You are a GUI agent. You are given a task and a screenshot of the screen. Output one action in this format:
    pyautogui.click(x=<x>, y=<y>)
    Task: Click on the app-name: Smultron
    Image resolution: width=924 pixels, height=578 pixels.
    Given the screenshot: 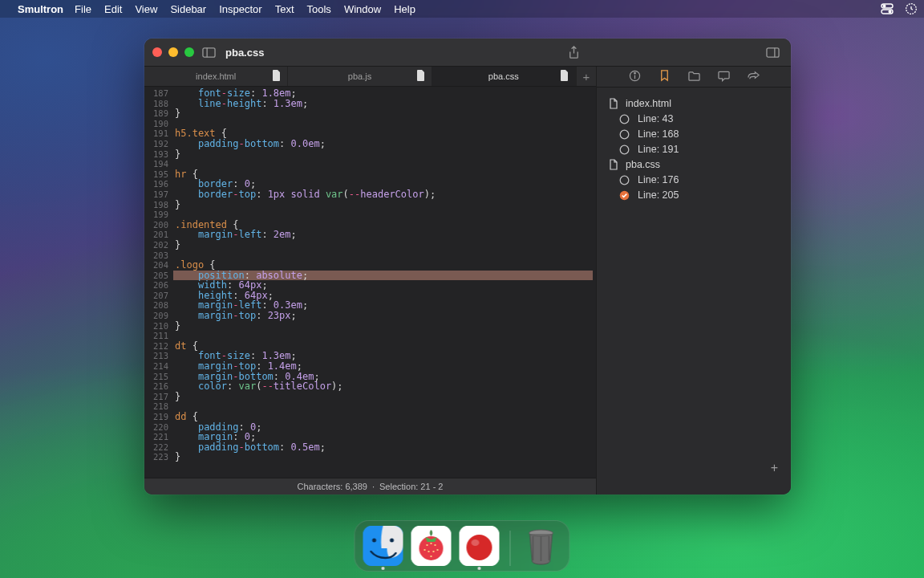 What is the action you would take?
    pyautogui.click(x=40, y=10)
    